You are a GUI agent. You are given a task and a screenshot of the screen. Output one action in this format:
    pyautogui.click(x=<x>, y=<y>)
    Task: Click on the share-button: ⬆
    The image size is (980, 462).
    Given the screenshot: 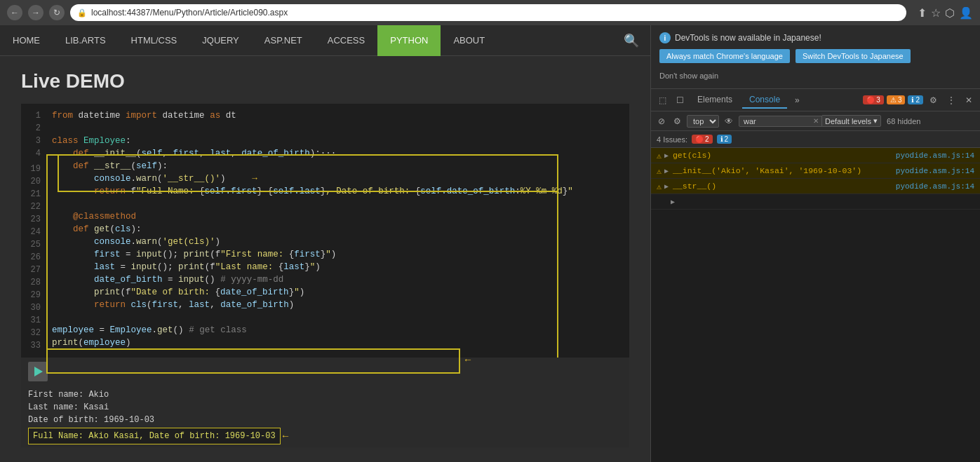 What is the action you would take?
    pyautogui.click(x=922, y=13)
    